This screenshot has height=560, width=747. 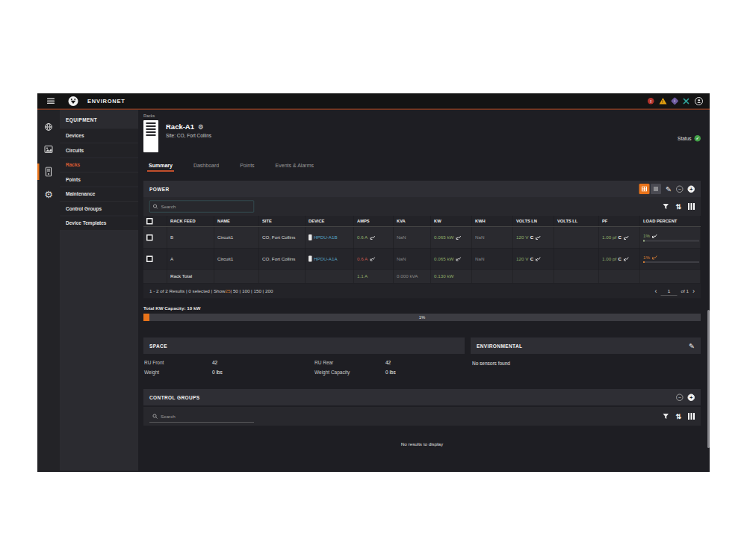 What do you see at coordinates (678, 417) in the screenshot?
I see `control-groups-table-tools: ⇅` at bounding box center [678, 417].